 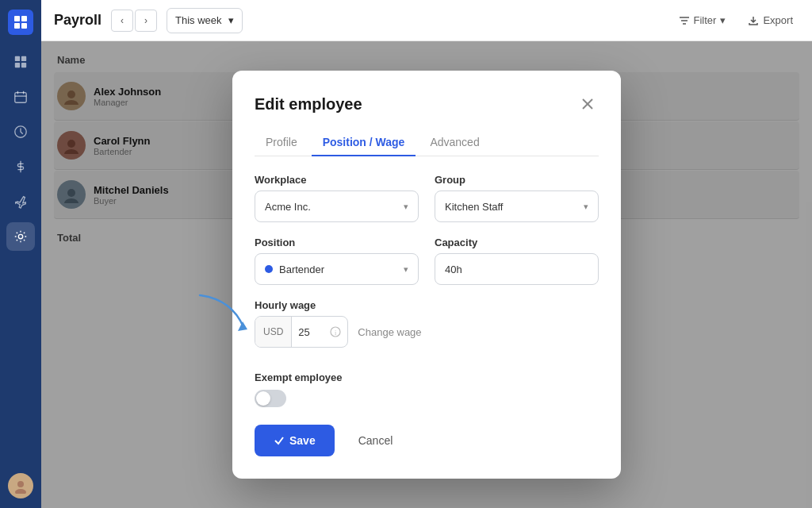 What do you see at coordinates (406, 206) in the screenshot?
I see `workplace-chevron-icon: ▾` at bounding box center [406, 206].